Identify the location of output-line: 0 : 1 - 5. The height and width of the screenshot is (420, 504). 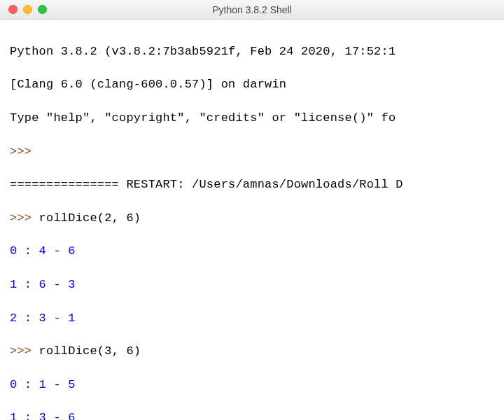
(252, 385).